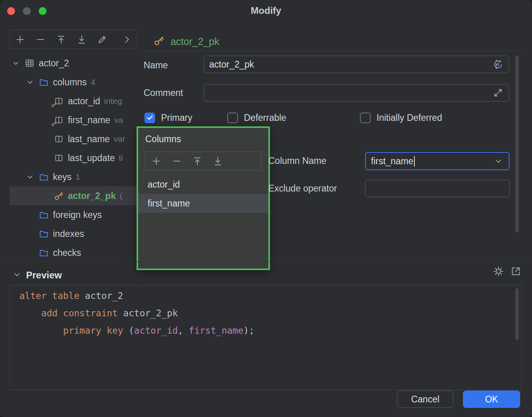 Image resolution: width=532 pixels, height=417 pixels. What do you see at coordinates (37, 275) in the screenshot?
I see `preview-header: Preview` at bounding box center [37, 275].